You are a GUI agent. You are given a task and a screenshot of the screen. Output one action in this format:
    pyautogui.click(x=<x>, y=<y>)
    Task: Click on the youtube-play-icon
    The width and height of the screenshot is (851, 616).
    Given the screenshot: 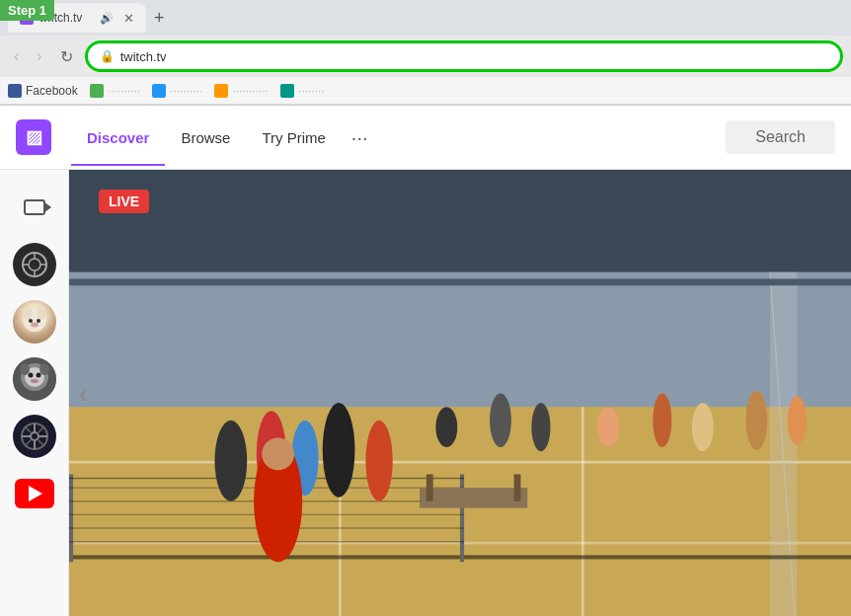 What is the action you would take?
    pyautogui.click(x=36, y=494)
    